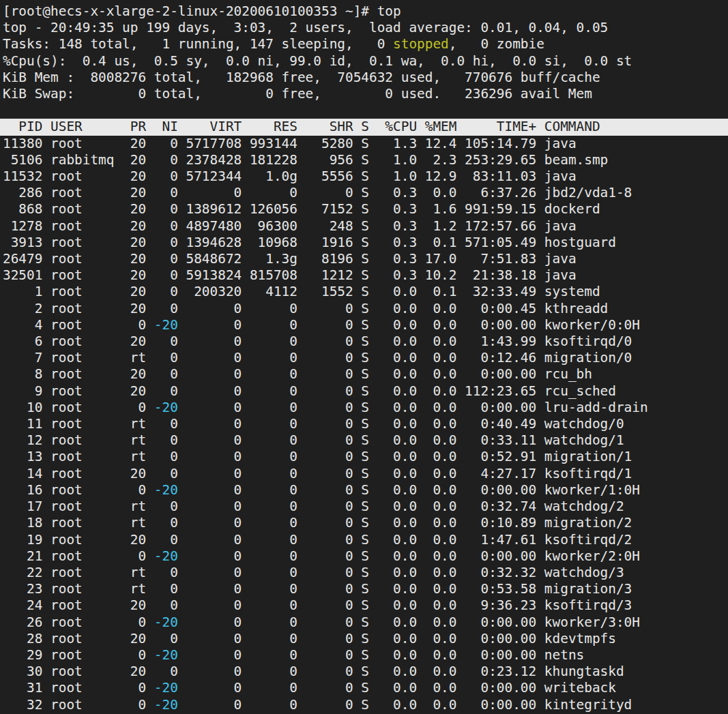  I want to click on process-row: 3913 root 20 0 1394628 10968 1916 S 0.3 …, so click(366, 243).